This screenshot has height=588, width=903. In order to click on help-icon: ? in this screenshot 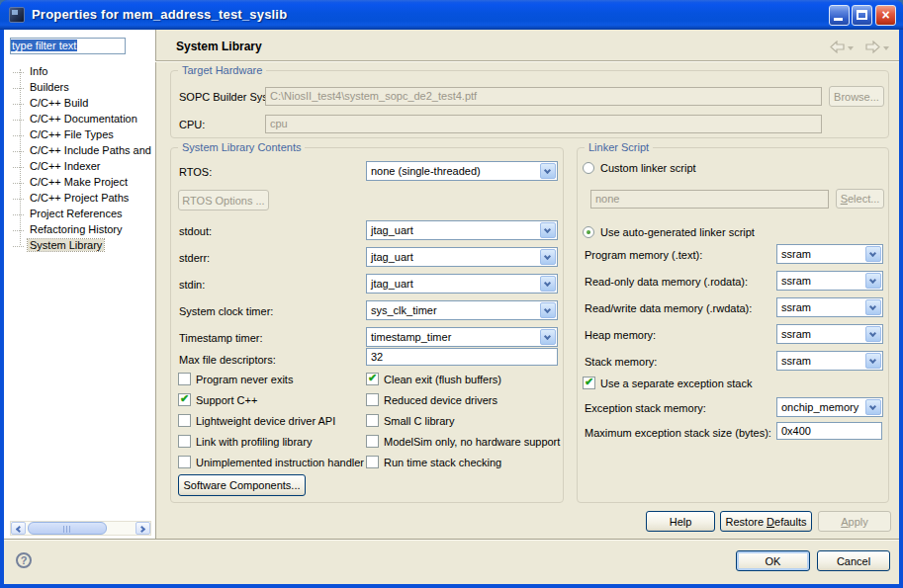, I will do `click(24, 560)`.